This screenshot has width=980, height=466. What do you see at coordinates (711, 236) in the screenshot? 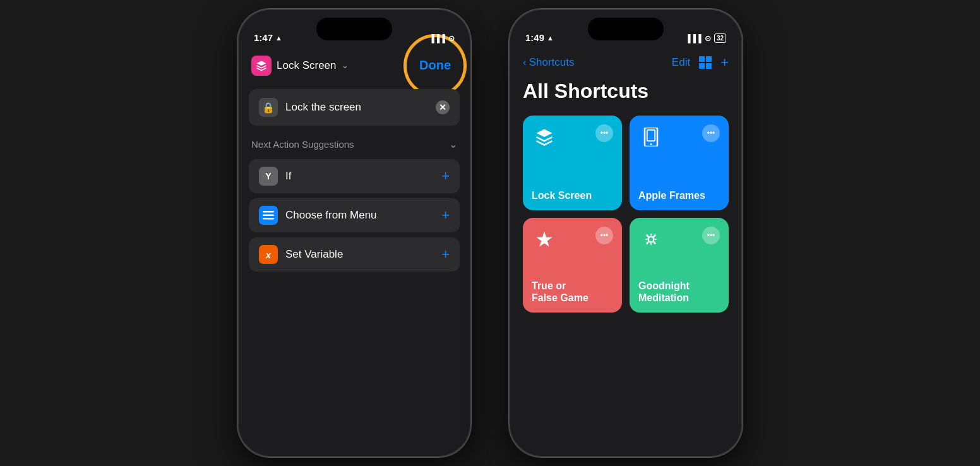
I see `goodnight-more-button: •••` at bounding box center [711, 236].